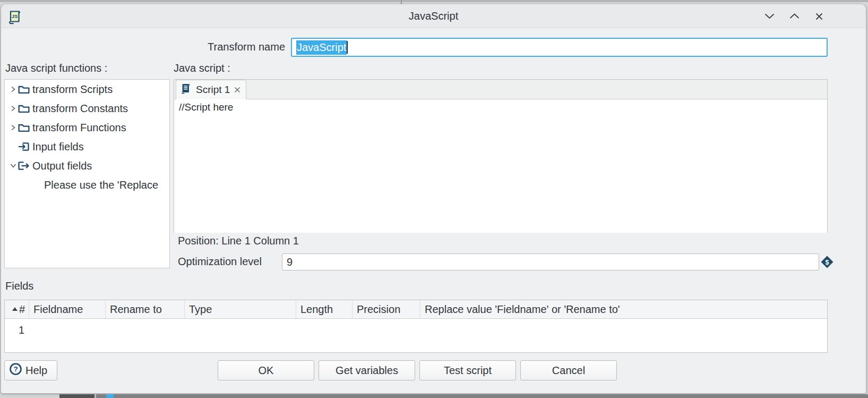  Describe the element at coordinates (433, 16) in the screenshot. I see `window-title: JavaScript` at that location.